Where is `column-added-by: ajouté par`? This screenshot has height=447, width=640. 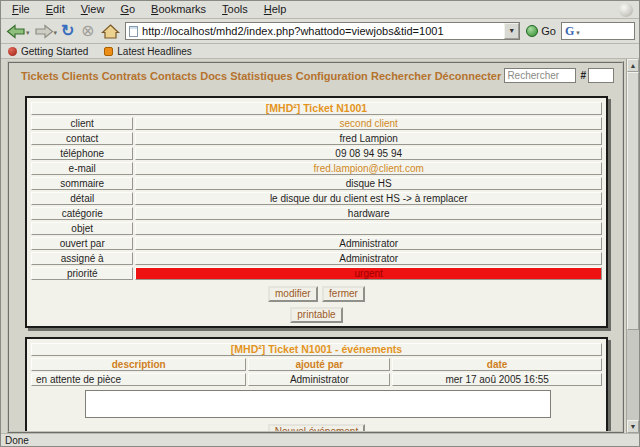 column-added-by: ajouté par is located at coordinates (319, 364).